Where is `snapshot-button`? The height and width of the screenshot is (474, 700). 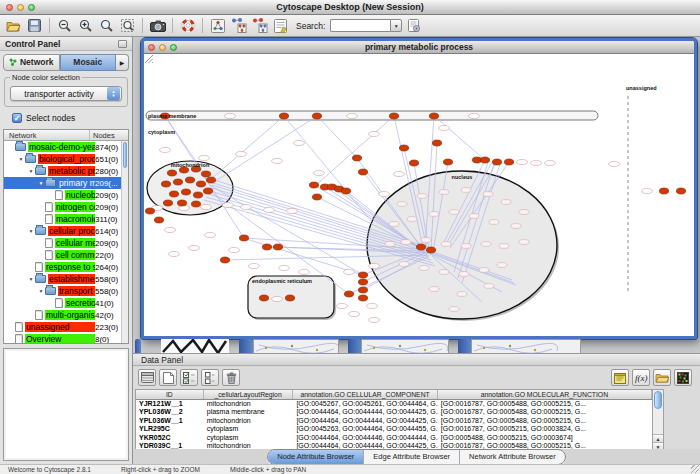
snapshot-button is located at coordinates (158, 26).